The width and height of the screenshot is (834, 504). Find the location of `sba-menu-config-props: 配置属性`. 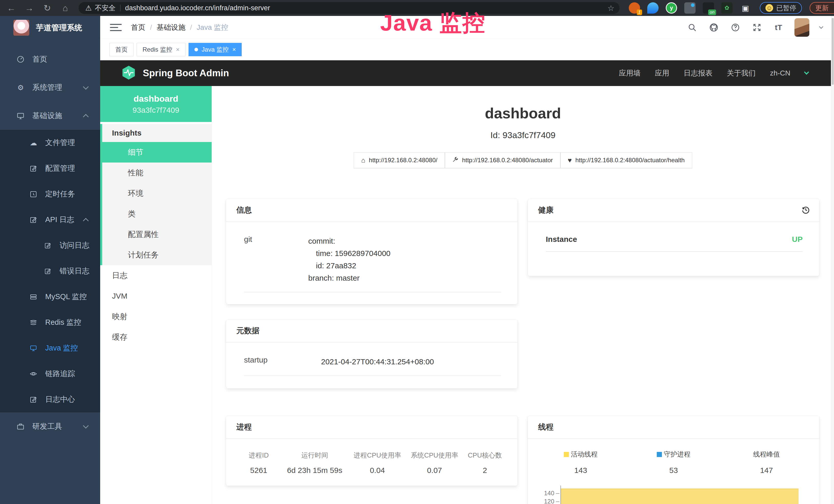

sba-menu-config-props: 配置属性 is located at coordinates (157, 234).